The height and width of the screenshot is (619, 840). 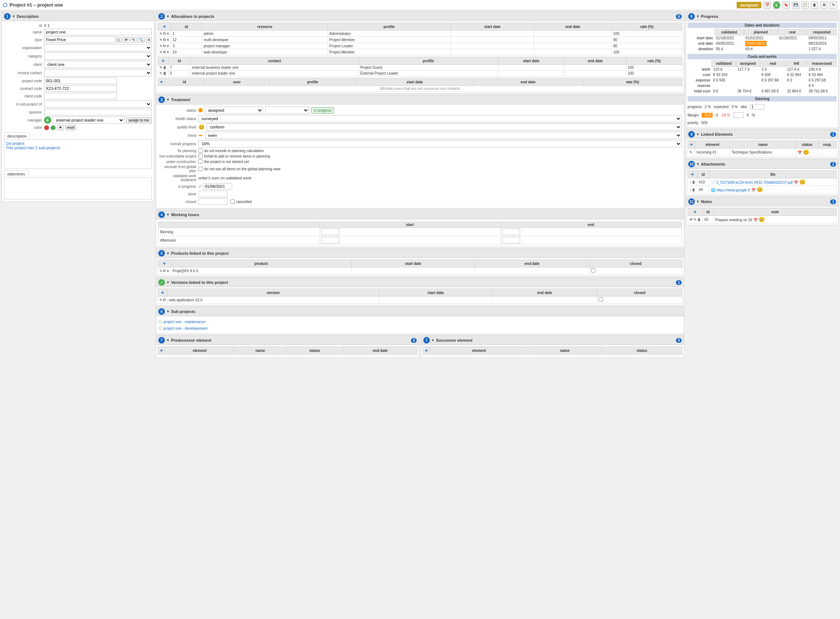 What do you see at coordinates (420, 312) in the screenshot?
I see `sub-projects-header: 6 ▼ Sub projects` at bounding box center [420, 312].